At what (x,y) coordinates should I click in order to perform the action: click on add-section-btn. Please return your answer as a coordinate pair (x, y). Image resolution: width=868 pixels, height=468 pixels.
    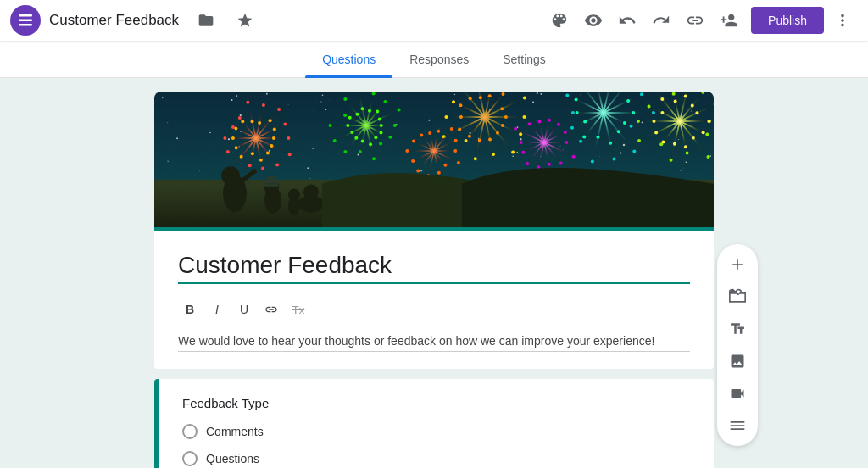
    Looking at the image, I should click on (737, 426).